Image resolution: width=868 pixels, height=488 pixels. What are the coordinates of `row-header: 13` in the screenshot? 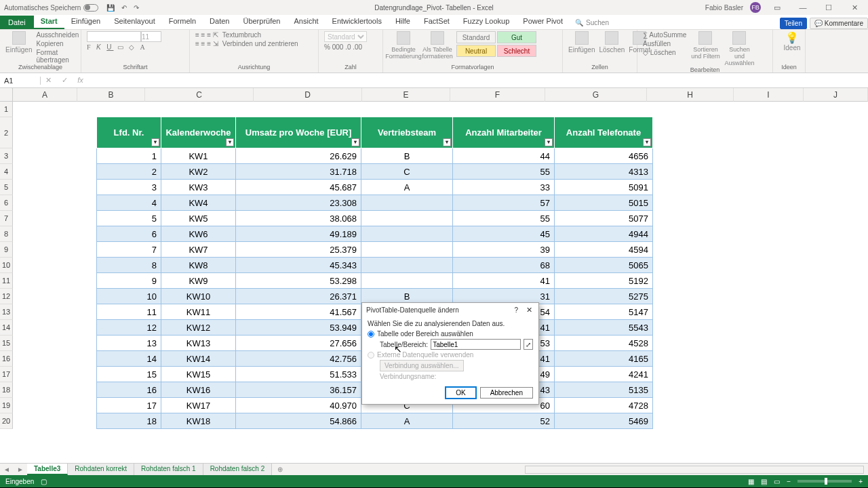 It's located at (7, 312).